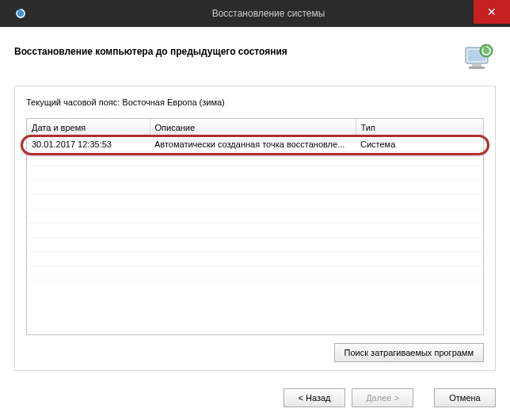 The height and width of the screenshot is (420, 510). Describe the element at coordinates (253, 128) in the screenshot. I see `column-header-description: Описание` at that location.